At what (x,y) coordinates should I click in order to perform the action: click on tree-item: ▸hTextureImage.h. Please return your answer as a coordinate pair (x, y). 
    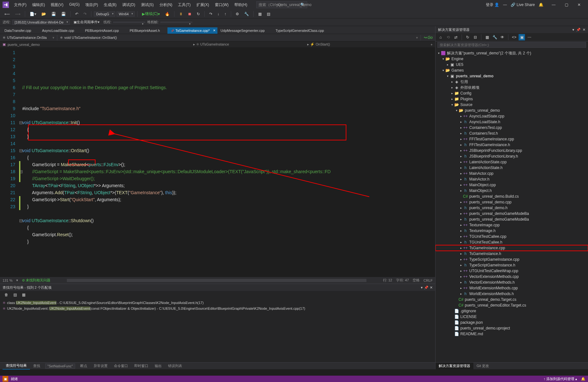
    Looking at the image, I should click on (512, 231).